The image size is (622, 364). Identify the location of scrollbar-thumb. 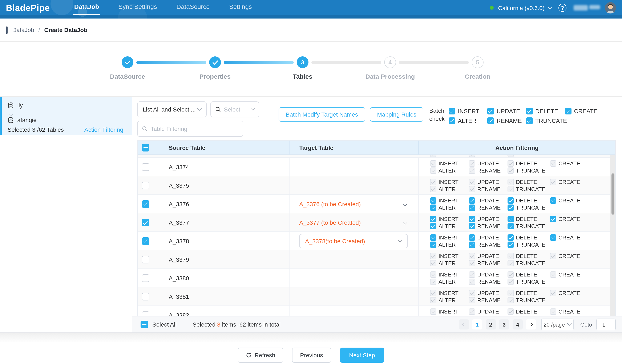
(613, 194).